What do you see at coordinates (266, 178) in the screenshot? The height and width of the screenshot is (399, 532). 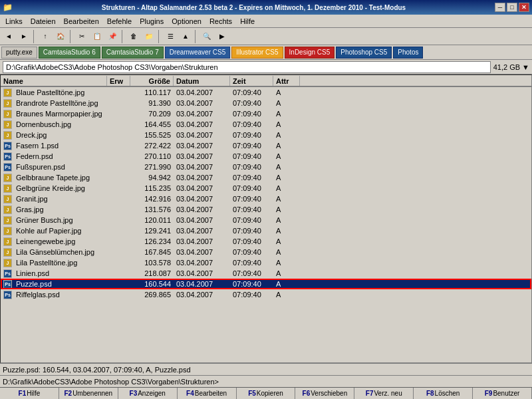 I see `table-row: JGelbbraune Tapete.jpg94.94203.04.200707…` at bounding box center [266, 178].